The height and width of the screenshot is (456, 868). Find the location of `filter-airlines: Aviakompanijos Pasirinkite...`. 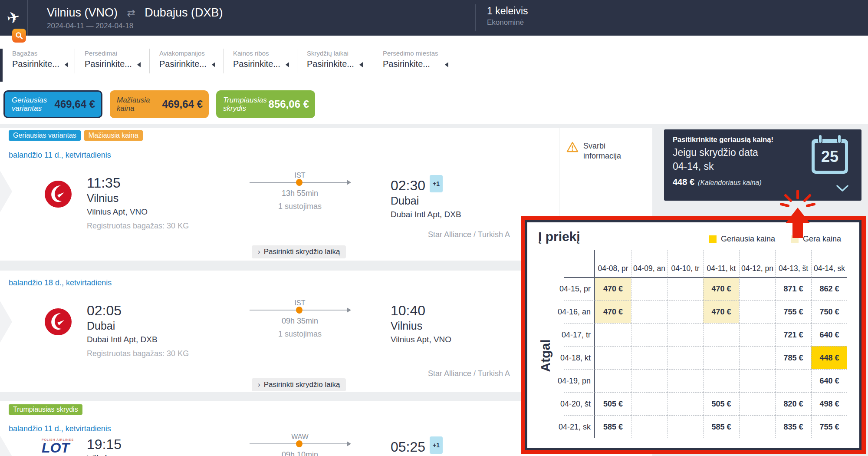

filter-airlines: Aviakompanijos Pasirinkite... is located at coordinates (186, 61).